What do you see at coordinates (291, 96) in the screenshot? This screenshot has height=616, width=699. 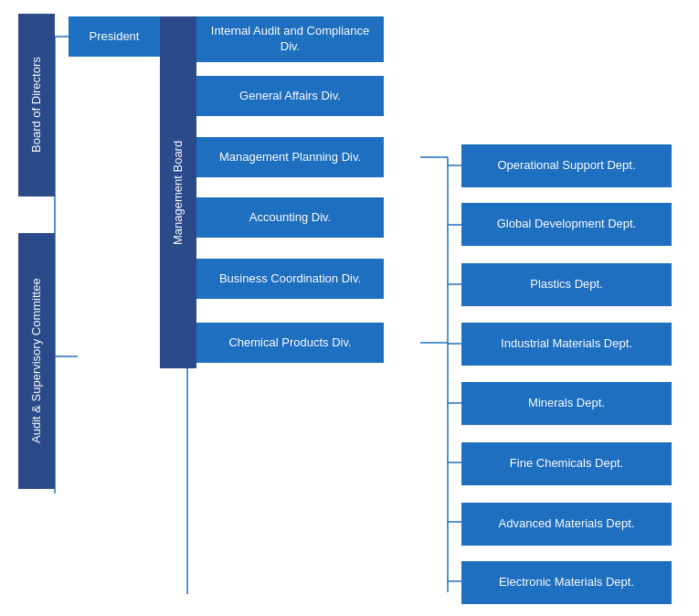 I see `general-affairs-box: General Affairs Div.` at bounding box center [291, 96].